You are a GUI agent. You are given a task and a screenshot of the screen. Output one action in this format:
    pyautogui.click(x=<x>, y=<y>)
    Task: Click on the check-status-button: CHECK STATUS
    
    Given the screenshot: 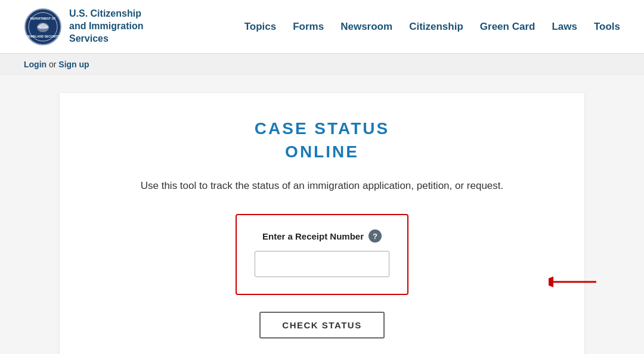 What is the action you would take?
    pyautogui.click(x=322, y=325)
    